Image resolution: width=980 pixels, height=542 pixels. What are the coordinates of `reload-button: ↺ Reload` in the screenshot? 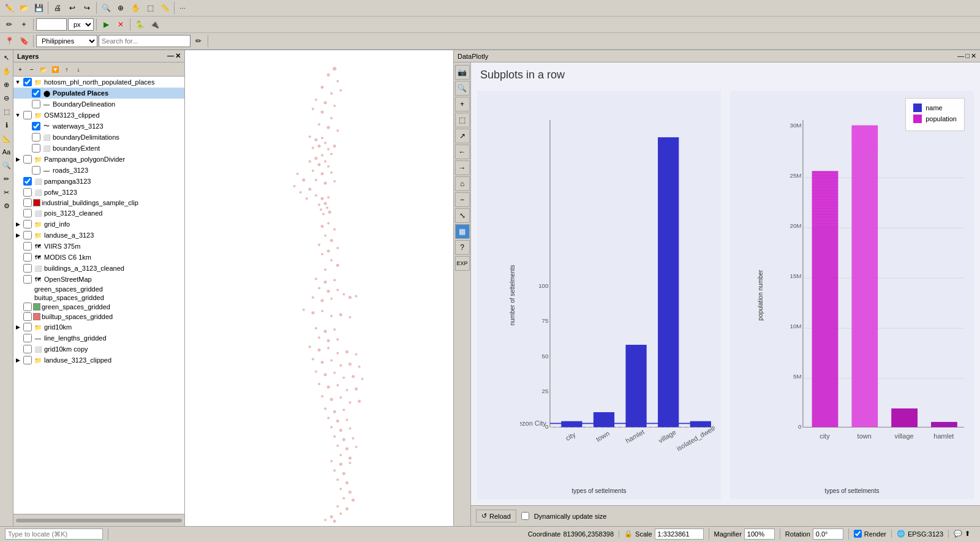 It's located at (496, 516).